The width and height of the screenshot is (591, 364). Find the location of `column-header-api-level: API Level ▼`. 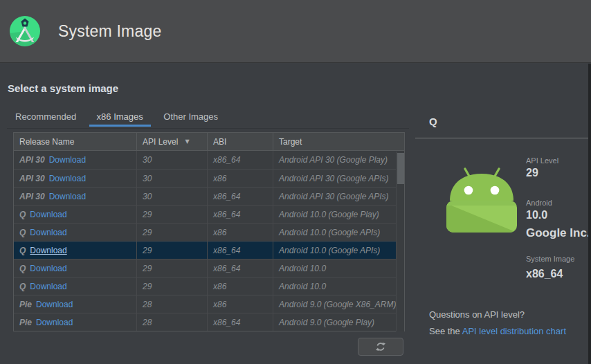

column-header-api-level: API Level ▼ is located at coordinates (172, 141).